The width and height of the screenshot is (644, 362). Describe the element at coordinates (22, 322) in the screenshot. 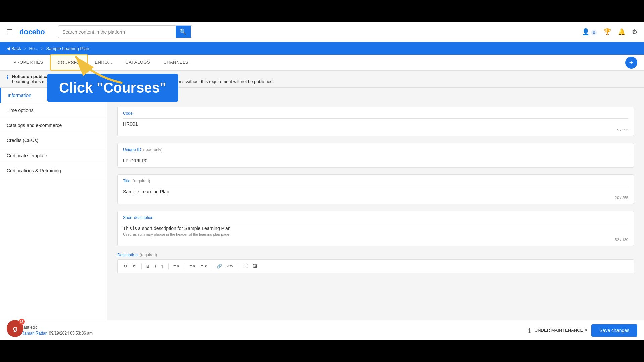

I see `avatar-notification-badge: 35` at that location.